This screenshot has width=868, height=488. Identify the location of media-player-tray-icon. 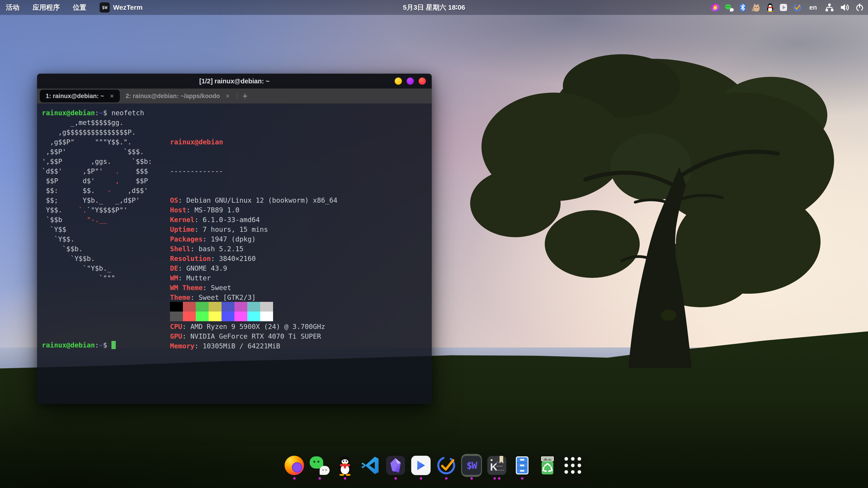
(783, 7).